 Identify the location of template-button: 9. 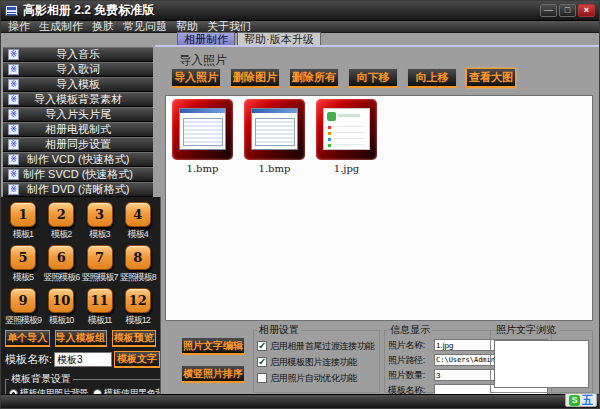
(23, 300).